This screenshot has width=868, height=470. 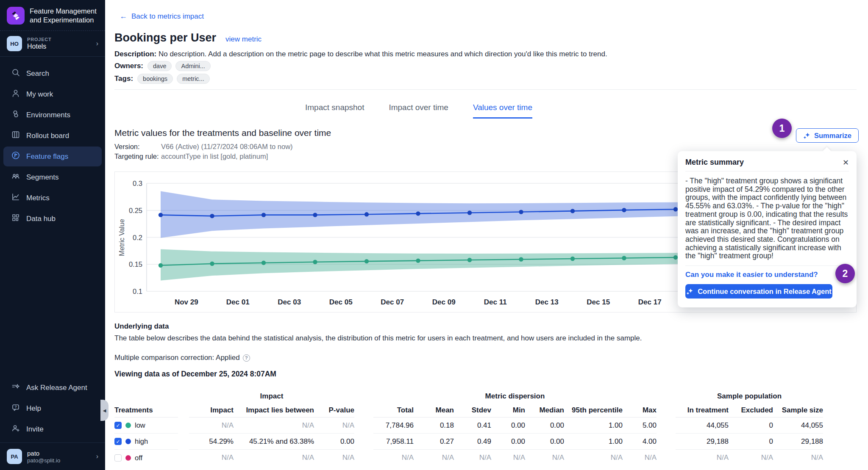 I want to click on svg-text: Dec 01, so click(x=238, y=302).